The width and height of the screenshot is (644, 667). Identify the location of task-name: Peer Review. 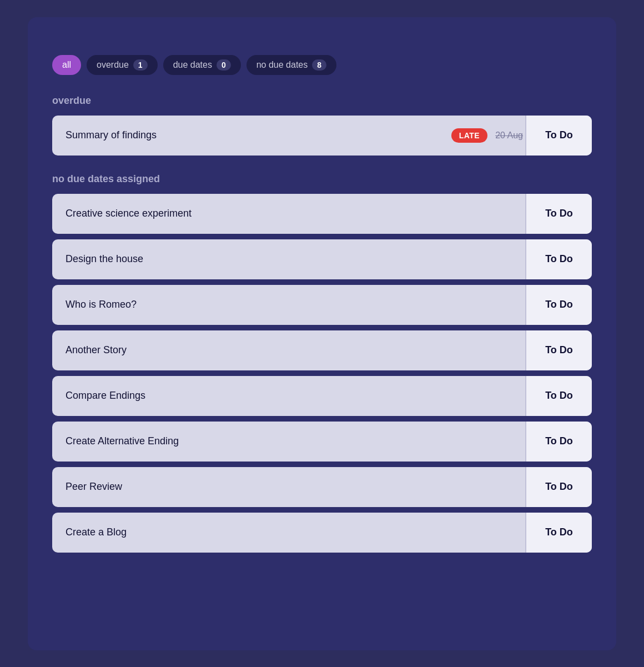
(289, 487).